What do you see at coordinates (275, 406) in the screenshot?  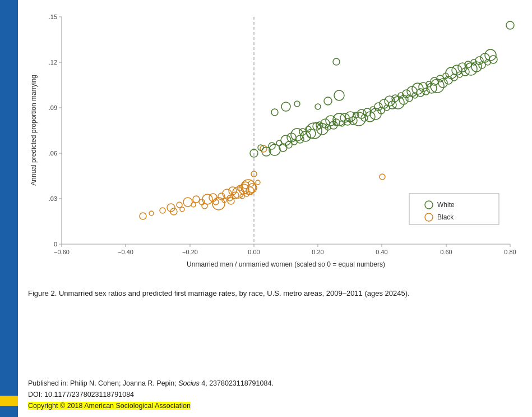 I see `footer-copyright: Copyright © 2018 American Sociological A…` at bounding box center [275, 406].